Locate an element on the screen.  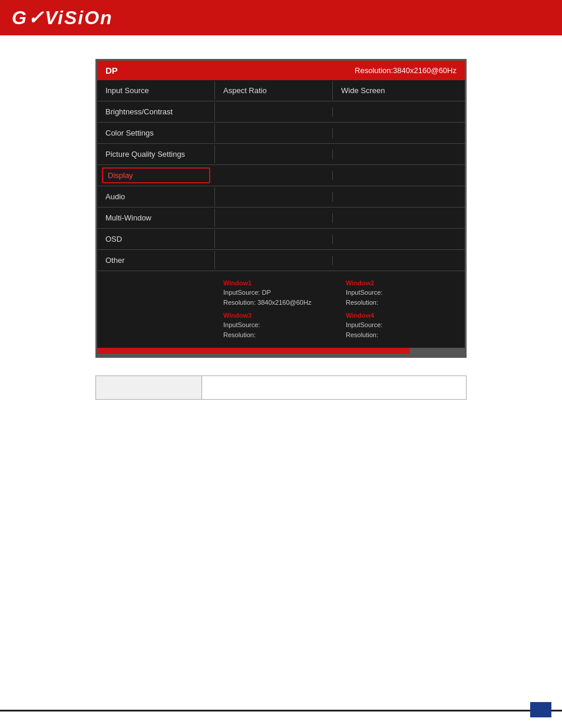
menu-row-multiwindow: Multi-Window is located at coordinates (281, 218).